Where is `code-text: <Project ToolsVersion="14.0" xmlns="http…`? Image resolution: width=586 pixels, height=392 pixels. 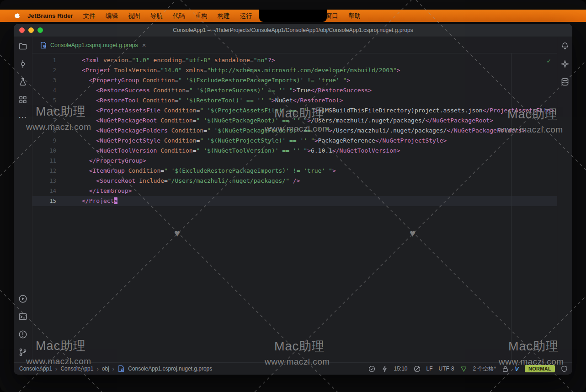 code-text: <Project ToolsVersion="14.0" xmlns="http… is located at coordinates (230, 70).